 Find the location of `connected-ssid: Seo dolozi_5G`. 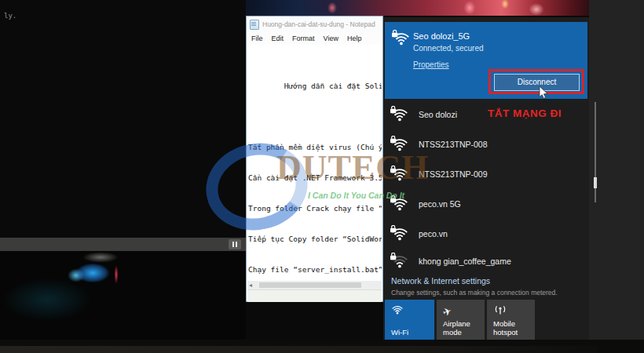

connected-ssid: Seo dolozi_5G is located at coordinates (441, 36).